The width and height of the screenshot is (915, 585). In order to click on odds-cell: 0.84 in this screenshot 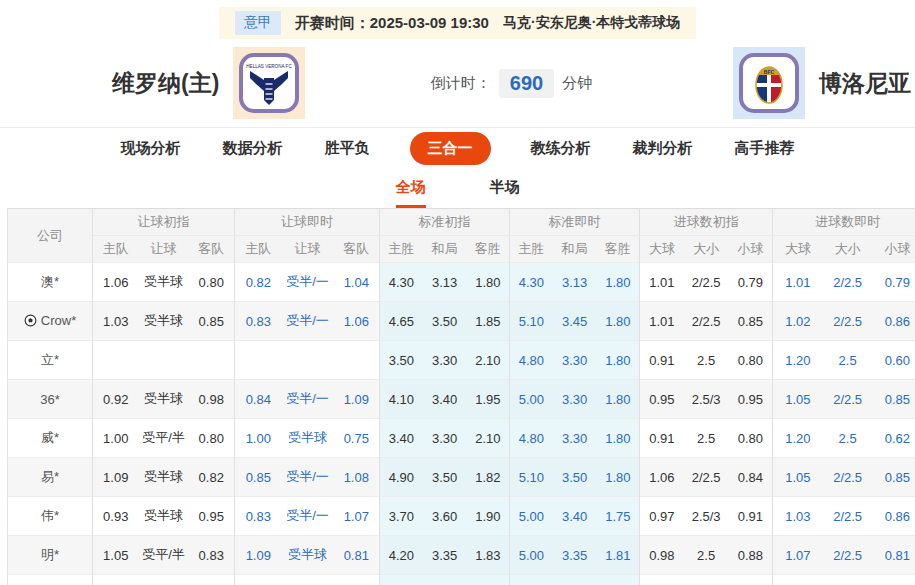, I will do `click(751, 478)`.